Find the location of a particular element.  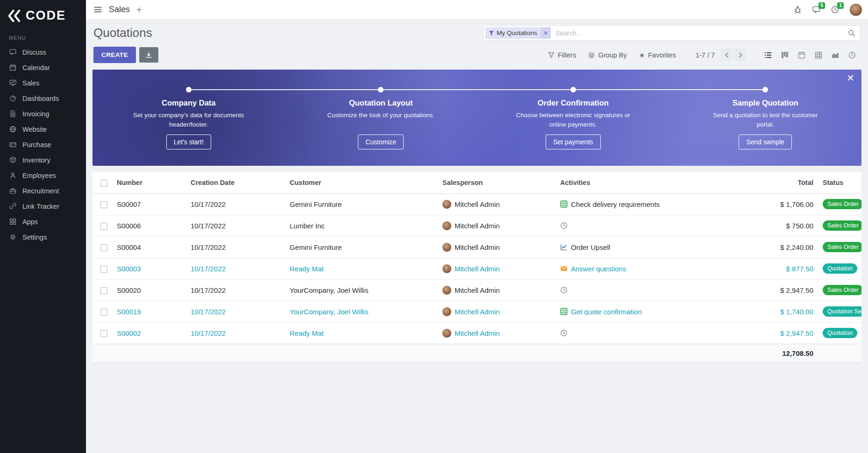

sidebar-item-website: Website is located at coordinates (43, 129).